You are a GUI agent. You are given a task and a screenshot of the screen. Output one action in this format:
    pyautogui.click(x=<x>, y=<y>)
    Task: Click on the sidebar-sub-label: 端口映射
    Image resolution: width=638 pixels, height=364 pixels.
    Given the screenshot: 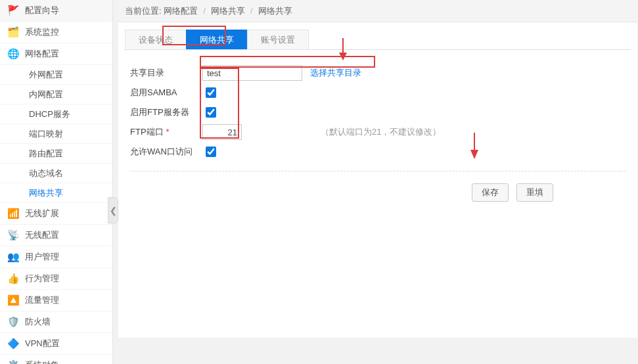 What is the action you would take?
    pyautogui.click(x=46, y=134)
    